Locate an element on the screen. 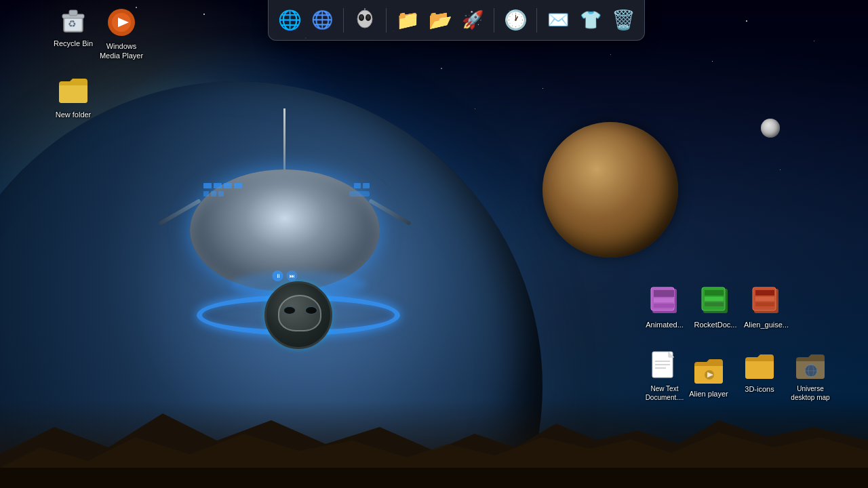 The width and height of the screenshot is (868, 488). alien-eye-left is located at coordinates (290, 310).